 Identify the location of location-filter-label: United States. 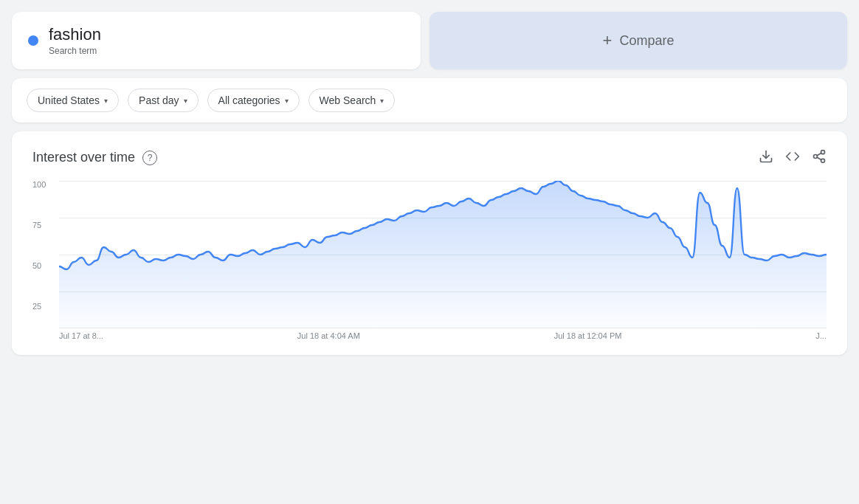
(69, 100).